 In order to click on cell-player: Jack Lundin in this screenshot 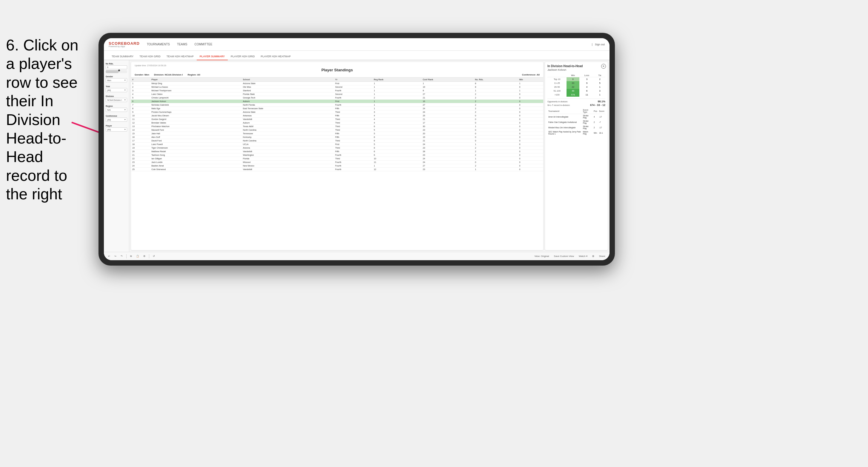, I will do `click(196, 162)`.